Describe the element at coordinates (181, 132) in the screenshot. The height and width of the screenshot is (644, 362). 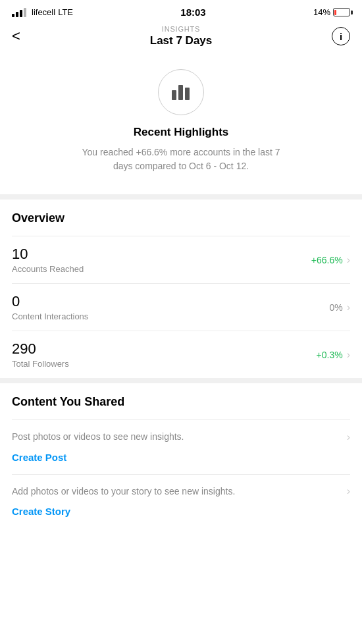
I see `highlights-title: Recent Highlights` at that location.